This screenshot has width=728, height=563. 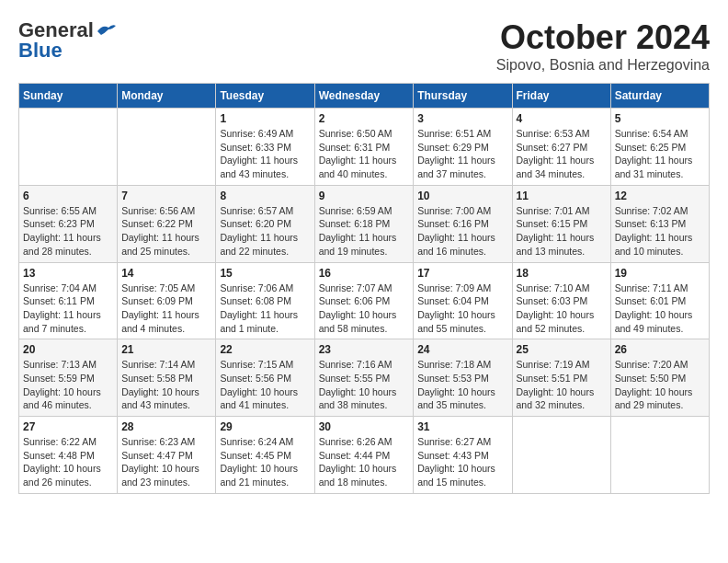 I want to click on logo-bird-icon, so click(x=106, y=30).